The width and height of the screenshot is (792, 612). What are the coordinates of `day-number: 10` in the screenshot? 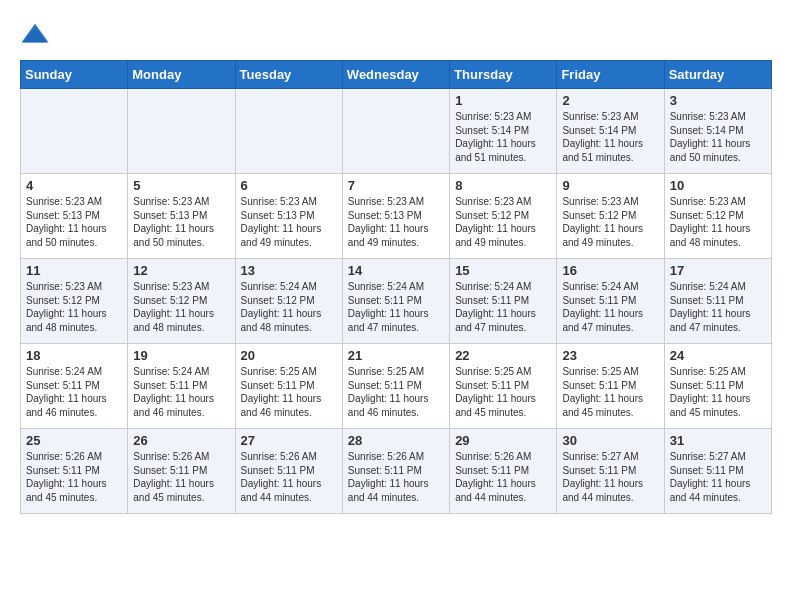 It's located at (718, 186).